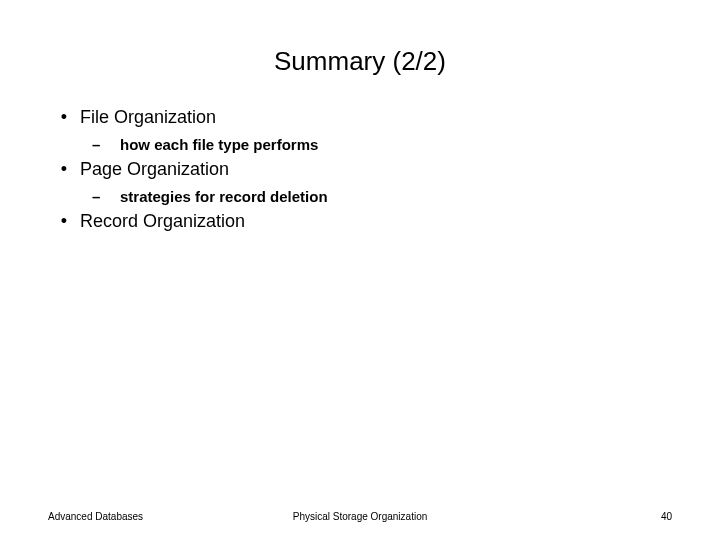 This screenshot has width=720, height=540. Describe the element at coordinates (154, 170) in the screenshot. I see `list-item-label: Page Organization` at that location.